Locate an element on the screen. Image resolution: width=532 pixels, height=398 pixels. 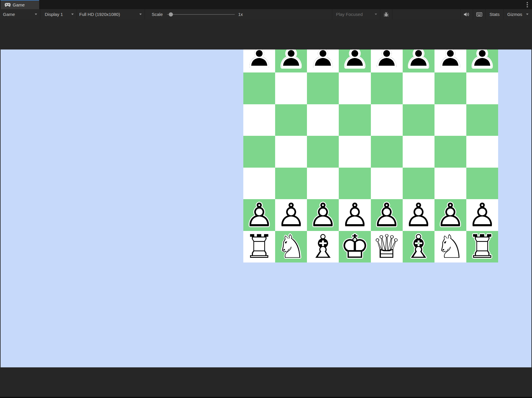
tab-game: Game is located at coordinates (20, 5).